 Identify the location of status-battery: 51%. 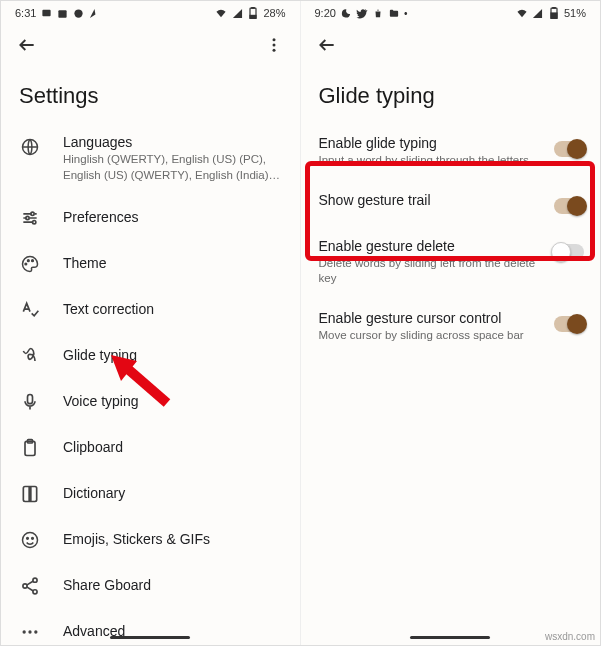
(575, 13).